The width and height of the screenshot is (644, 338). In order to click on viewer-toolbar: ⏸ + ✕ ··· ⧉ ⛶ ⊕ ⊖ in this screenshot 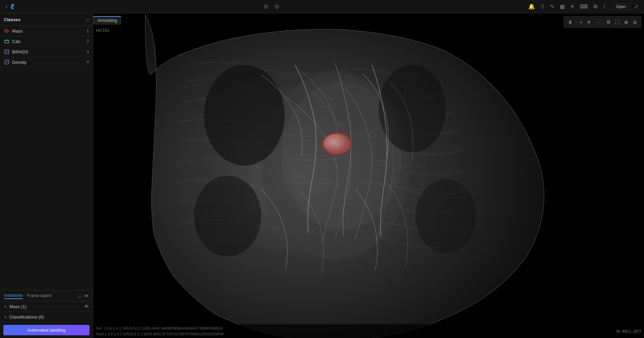, I will do `click(602, 22)`.